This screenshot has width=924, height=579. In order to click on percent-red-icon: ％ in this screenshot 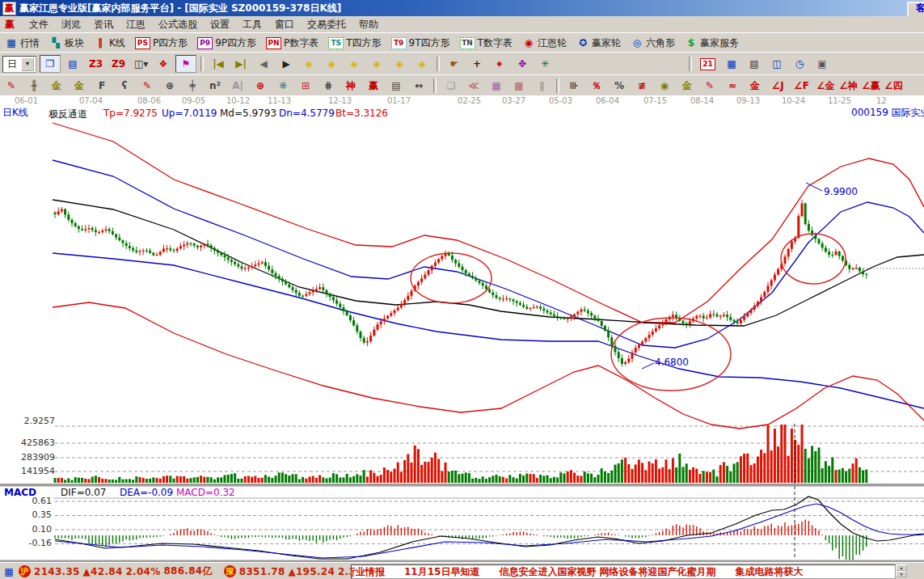, I will do `click(597, 86)`.